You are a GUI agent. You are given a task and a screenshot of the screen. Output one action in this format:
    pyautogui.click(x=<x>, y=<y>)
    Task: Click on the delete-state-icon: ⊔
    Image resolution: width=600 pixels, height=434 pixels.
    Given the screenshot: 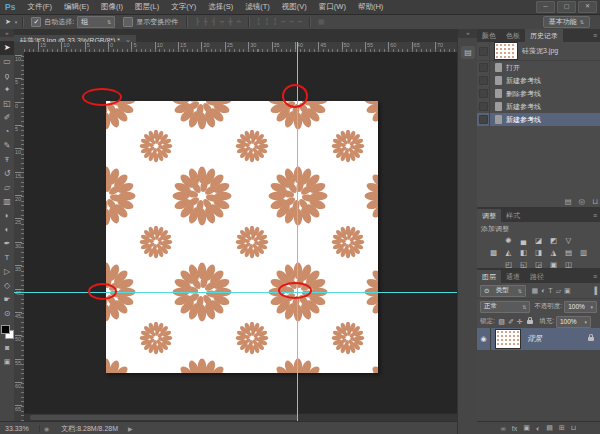 What is the action you would take?
    pyautogui.click(x=595, y=202)
    